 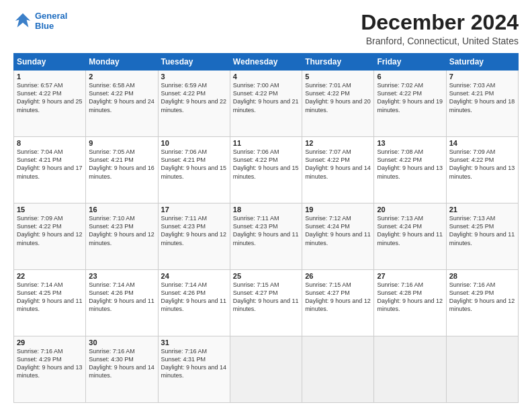 I want to click on calendar-cell: 18Sunrise: 7:11 AMSunset: 4:23 PMDayligh…, so click(x=266, y=236).